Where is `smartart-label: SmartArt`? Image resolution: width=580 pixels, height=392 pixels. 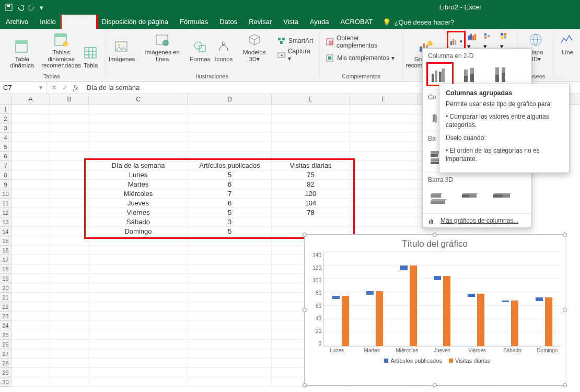
smartart-label: SmartArt is located at coordinates (301, 41).